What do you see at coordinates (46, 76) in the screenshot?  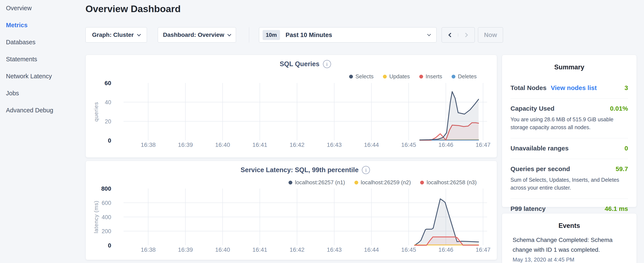 I see `sidebar-item-network-latency: Network Latency` at bounding box center [46, 76].